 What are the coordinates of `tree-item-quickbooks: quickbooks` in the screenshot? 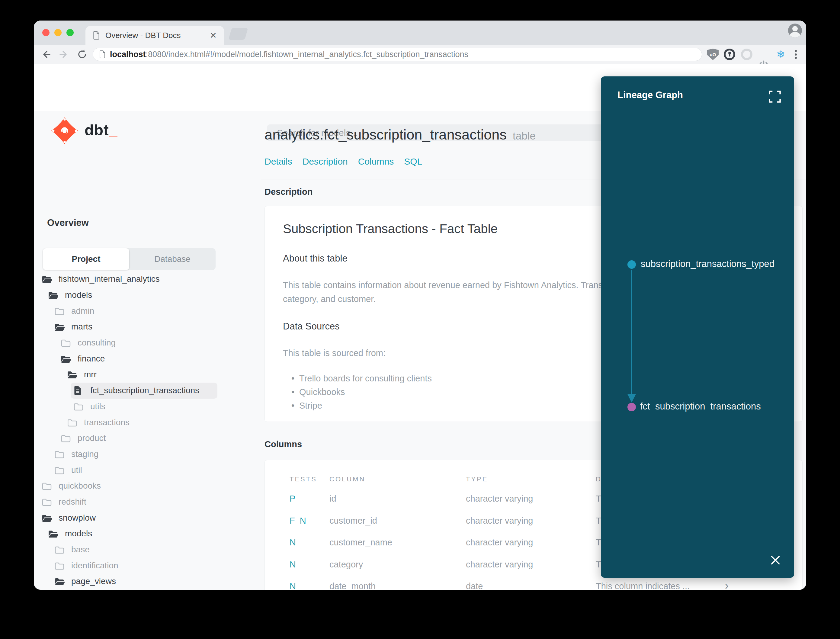 It's located at (148, 486).